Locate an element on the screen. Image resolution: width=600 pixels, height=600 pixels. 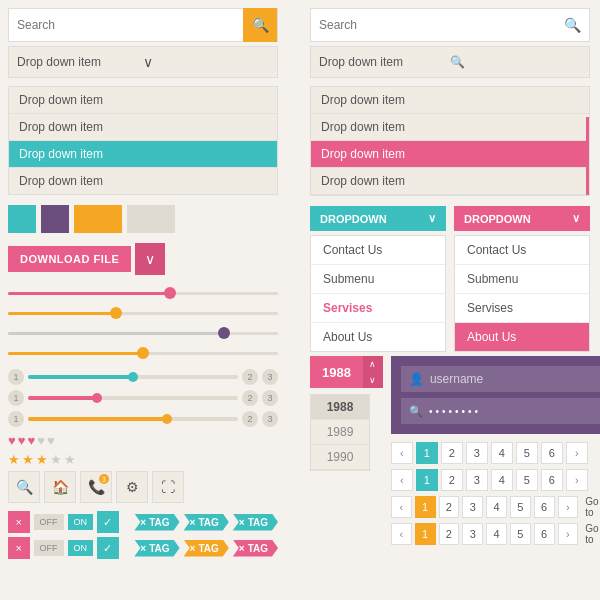
menu-item: Servises is located at coordinates (522, 308).